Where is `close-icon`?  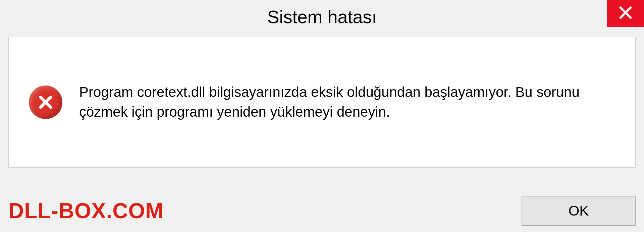
close-icon is located at coordinates (626, 13).